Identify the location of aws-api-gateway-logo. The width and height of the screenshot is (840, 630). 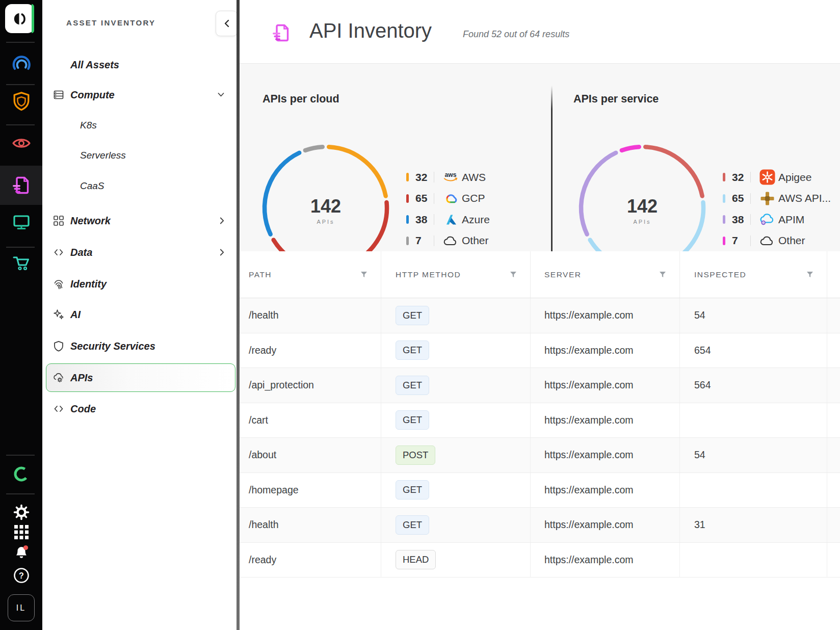
(767, 199).